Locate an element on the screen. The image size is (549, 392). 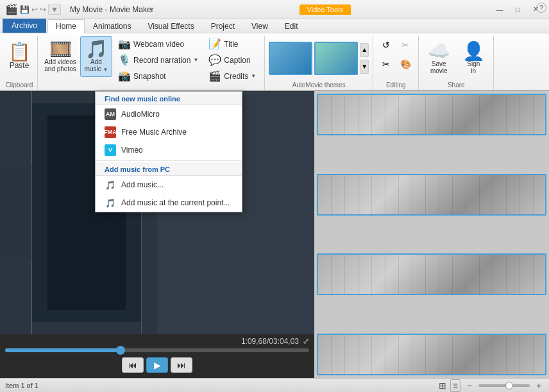
storyboard-icon: ⊞ is located at coordinates (443, 386).